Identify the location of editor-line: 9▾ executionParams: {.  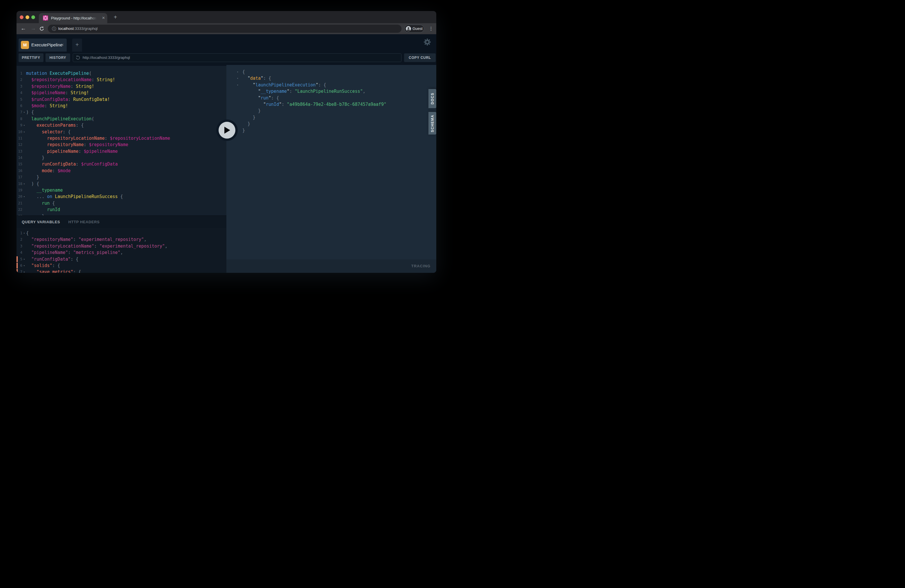
(121, 126).